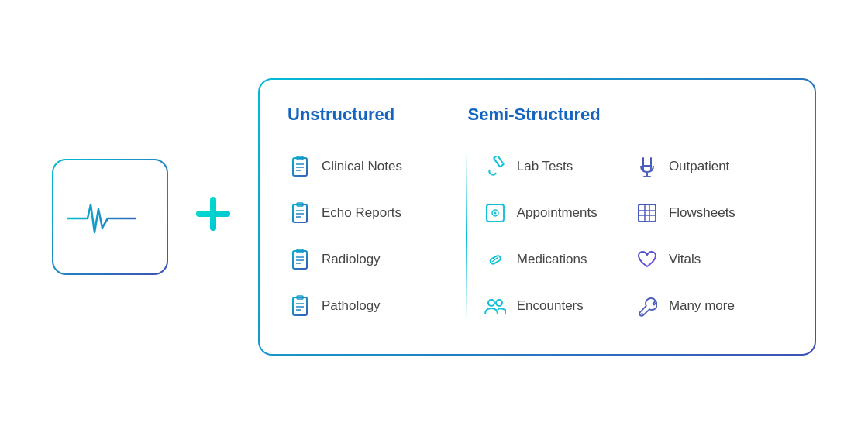 Image resolution: width=868 pixels, height=433 pixels. Describe the element at coordinates (557, 213) in the screenshot. I see `appointments-label: Appointments` at that location.